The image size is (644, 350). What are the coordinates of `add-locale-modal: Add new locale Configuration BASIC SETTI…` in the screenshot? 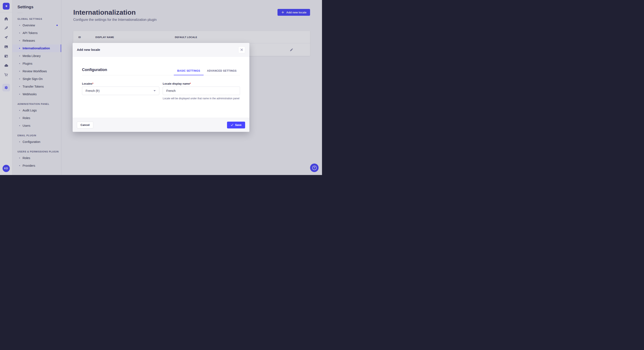 It's located at (161, 87).